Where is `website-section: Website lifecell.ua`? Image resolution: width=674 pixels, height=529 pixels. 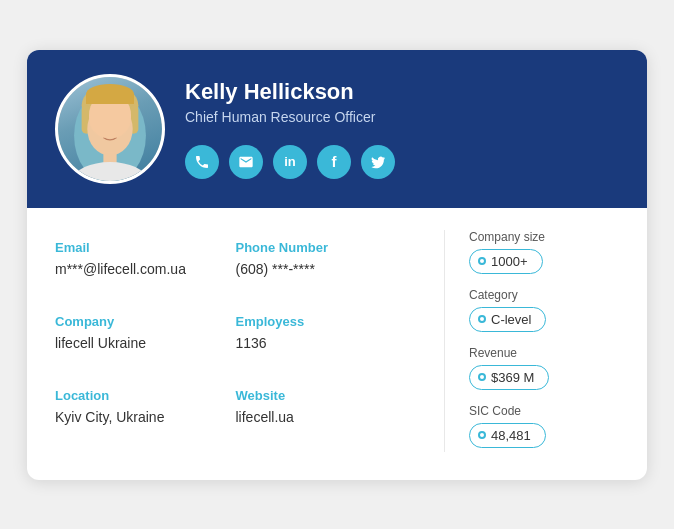
website-section: Website lifecell.ua is located at coordinates (326, 415).